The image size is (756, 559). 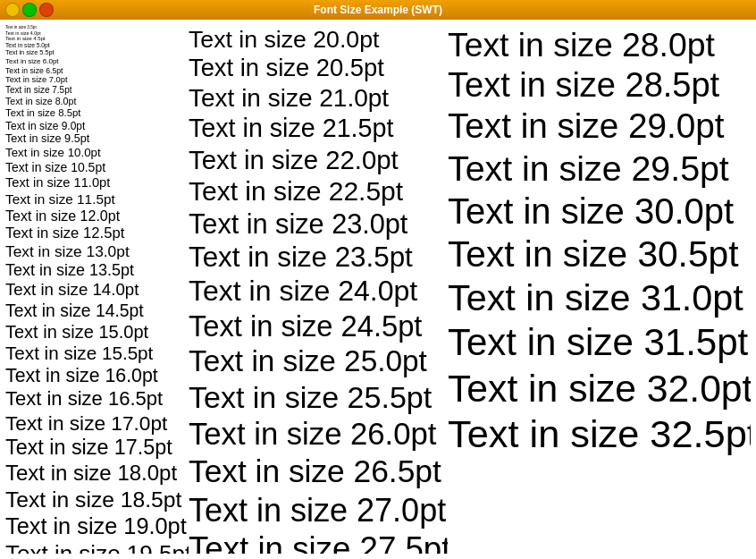 I want to click on text-size-item: Text in size 12.0pt, so click(x=97, y=216).